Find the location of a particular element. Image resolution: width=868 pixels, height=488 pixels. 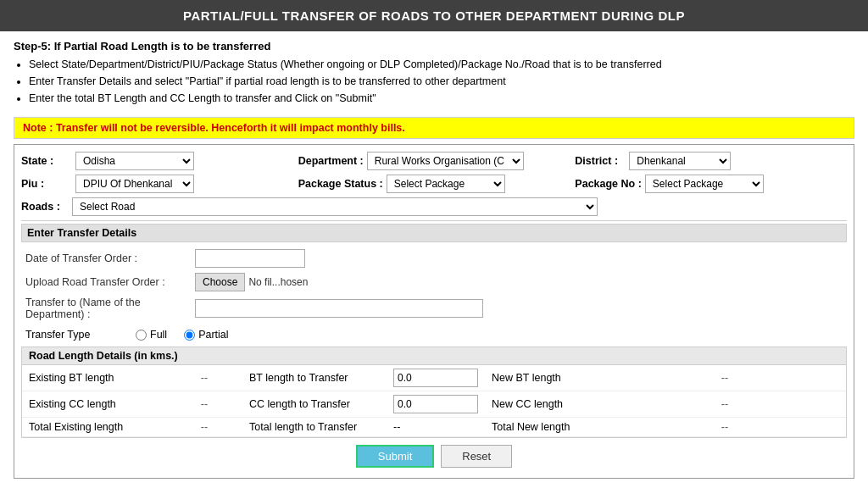

note-bar: Note : Transfer will not be reversible. … is located at coordinates (434, 128).